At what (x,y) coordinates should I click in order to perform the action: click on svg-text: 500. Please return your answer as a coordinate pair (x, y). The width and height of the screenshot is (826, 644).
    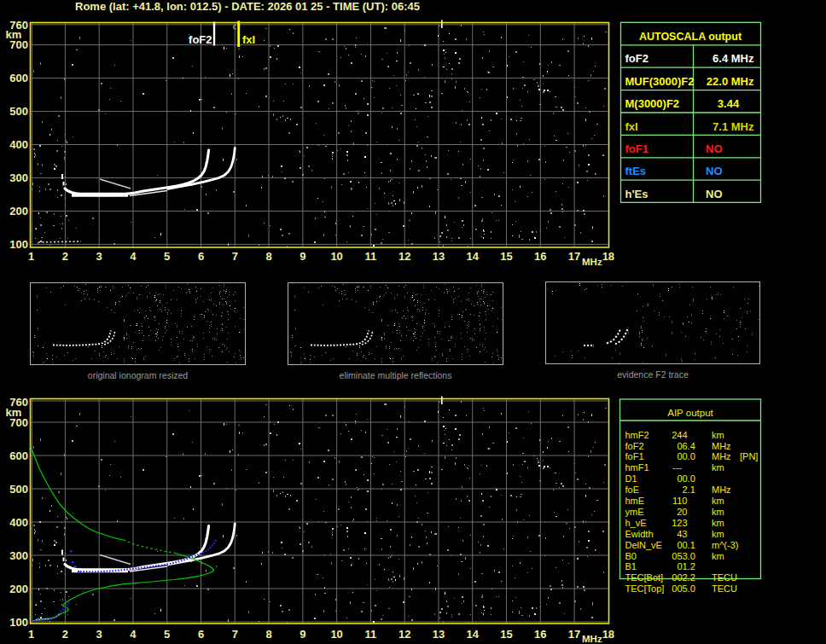
    Looking at the image, I should click on (19, 111).